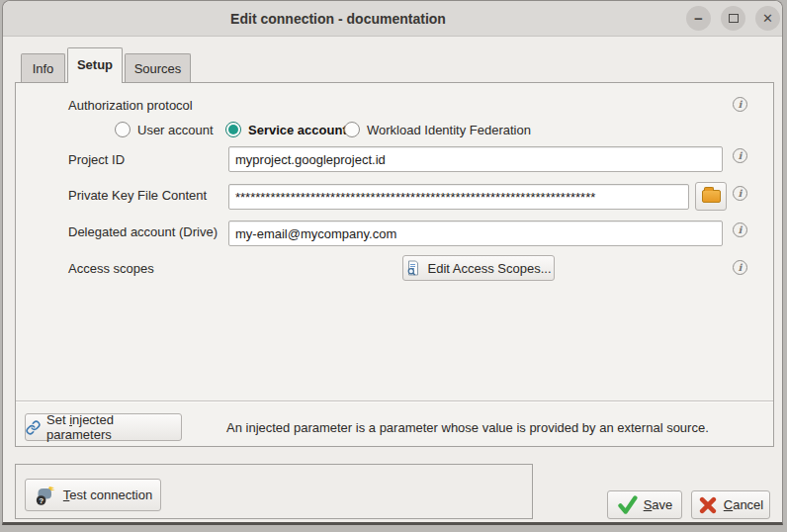 This screenshot has width=787, height=532. What do you see at coordinates (103, 427) in the screenshot?
I see `set-injected-parameters-button: Set injected parameters` at bounding box center [103, 427].